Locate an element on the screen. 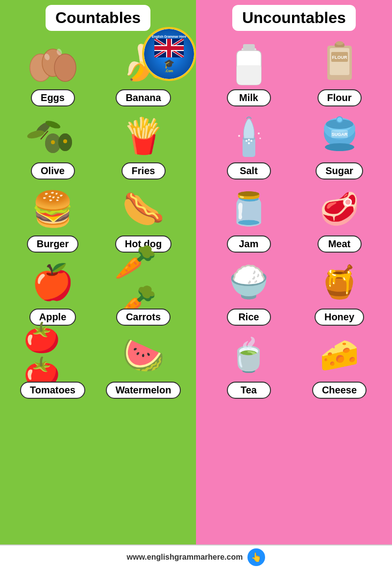  fries-icon: 🍟 is located at coordinates (144, 136).